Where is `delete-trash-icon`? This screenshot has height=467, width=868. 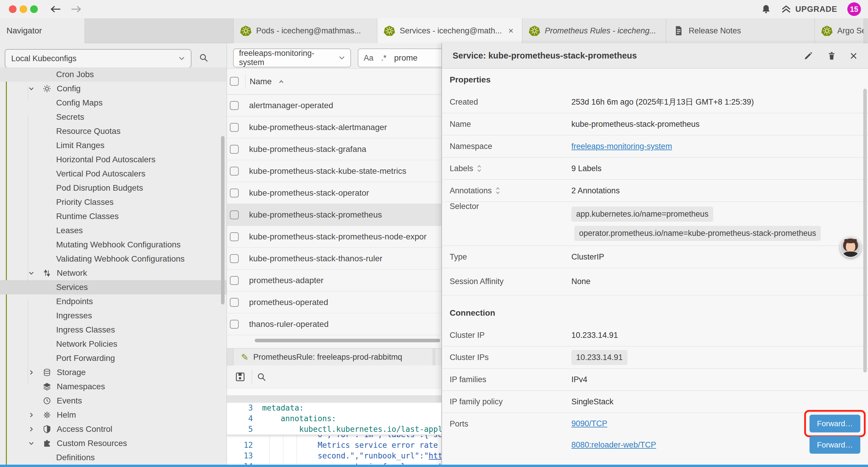
delete-trash-icon is located at coordinates (832, 56).